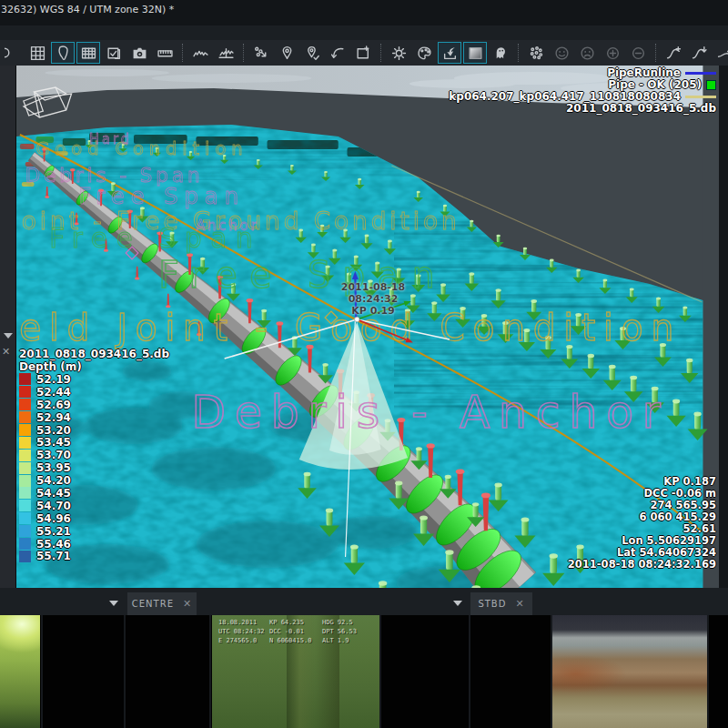 Image resolution: width=728 pixels, height=728 pixels. I want to click on panel-dropdown-icon, so click(8, 336).